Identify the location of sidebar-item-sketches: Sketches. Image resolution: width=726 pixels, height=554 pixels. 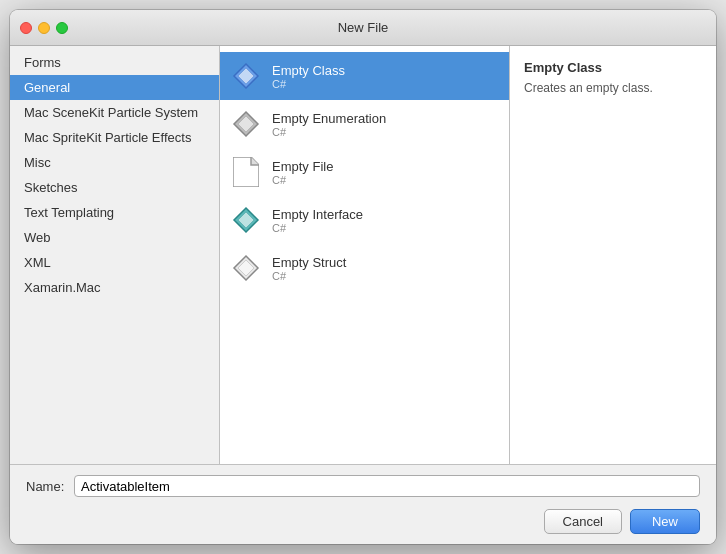
(114, 188).